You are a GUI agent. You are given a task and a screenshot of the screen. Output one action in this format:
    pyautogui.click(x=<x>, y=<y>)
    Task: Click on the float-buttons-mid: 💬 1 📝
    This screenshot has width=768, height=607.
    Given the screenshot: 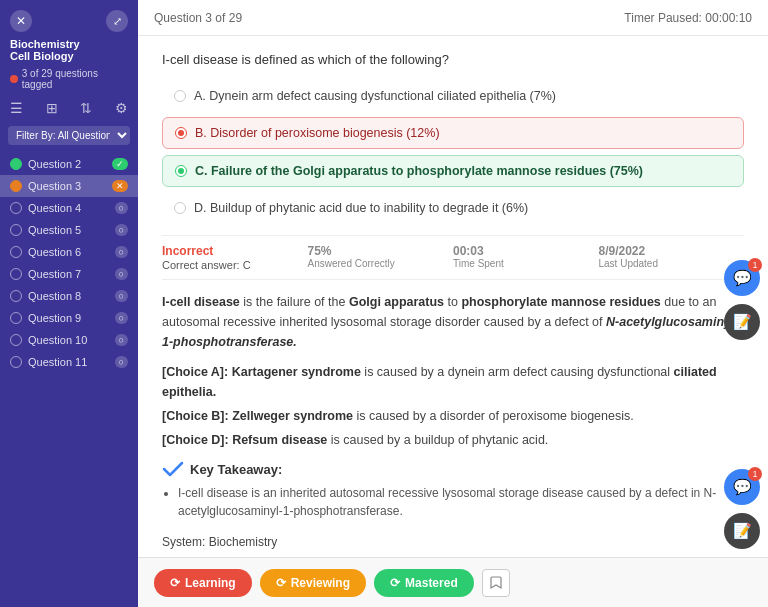 What is the action you would take?
    pyautogui.click(x=742, y=300)
    